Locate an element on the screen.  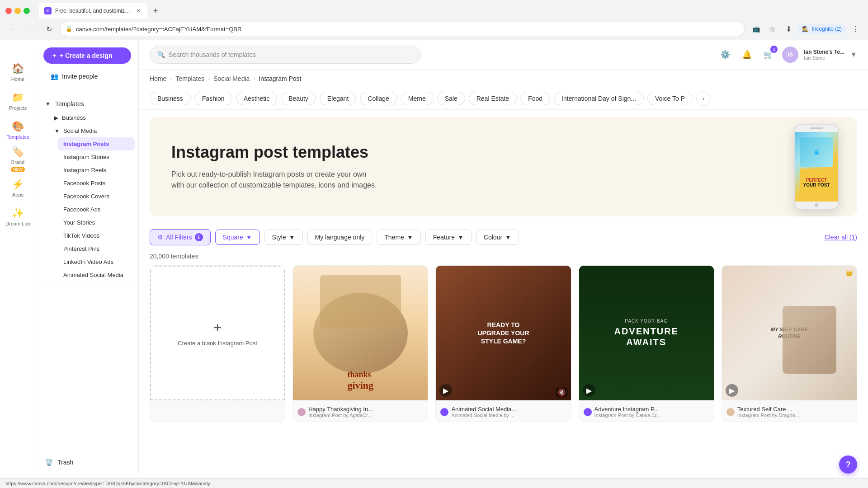
sidebar-item-instagram-reels: Instagram Reels is located at coordinates (96, 170).